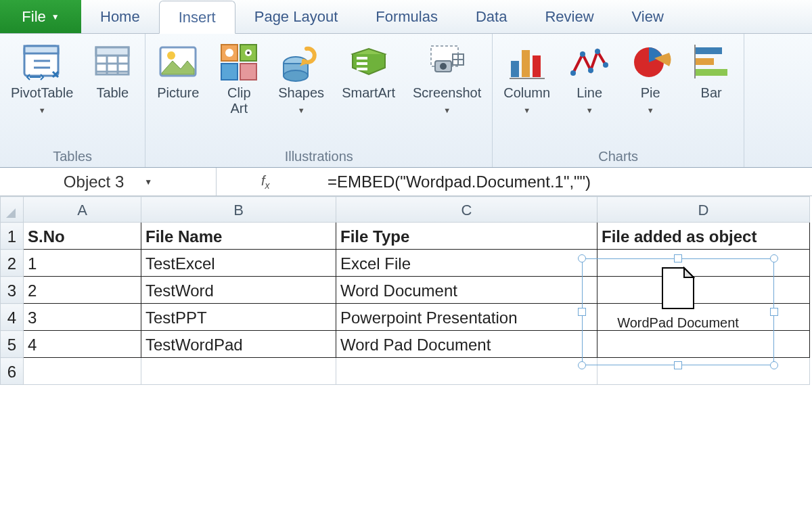 The width and height of the screenshot is (812, 527). I want to click on document-icon, so click(678, 290).